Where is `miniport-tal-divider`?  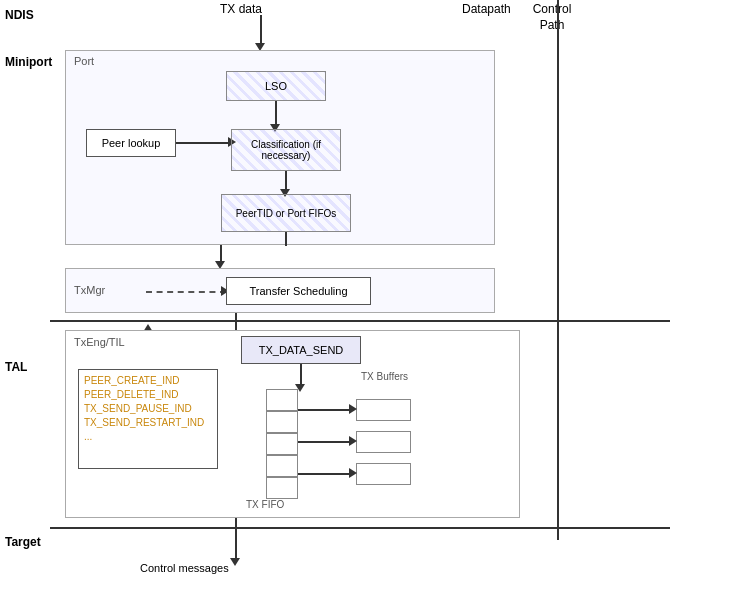
miniport-tal-divider is located at coordinates (360, 321).